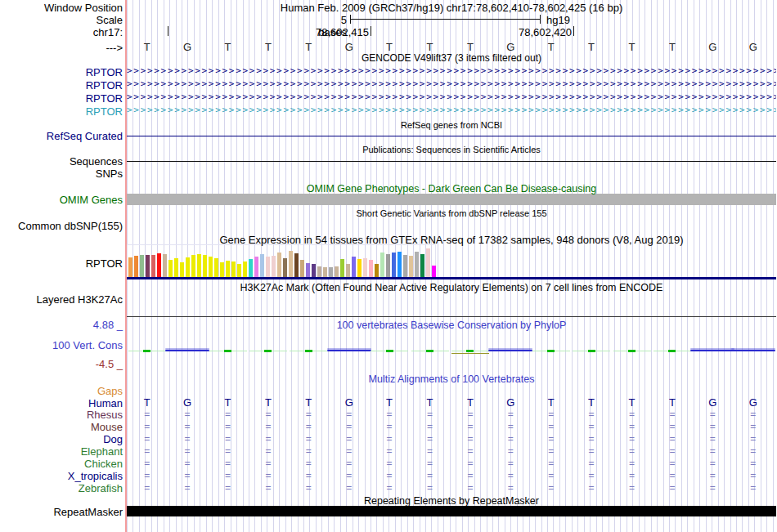 The image size is (777, 532). What do you see at coordinates (61, 451) in the screenshot?
I see `multiz-species-label-elephant: Elephant` at bounding box center [61, 451].